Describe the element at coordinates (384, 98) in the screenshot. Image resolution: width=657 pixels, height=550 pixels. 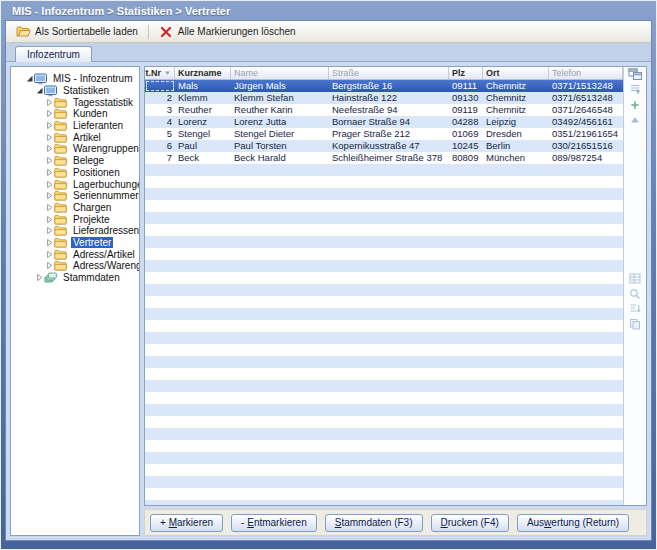
I see `table-row: 2KlemmKlemm StefanHainstraße 12209130Che…` at that location.